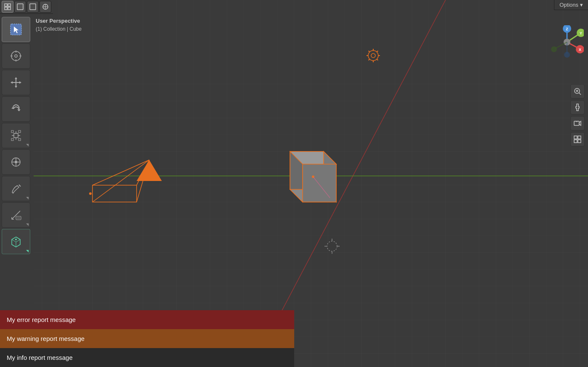  What do you see at coordinates (16, 215) in the screenshot?
I see `measure-tool: ◥` at bounding box center [16, 215].